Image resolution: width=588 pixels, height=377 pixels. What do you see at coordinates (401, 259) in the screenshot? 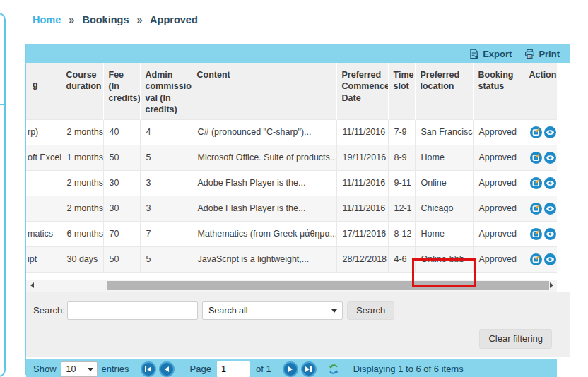
I see `table-cell: 4-6` at bounding box center [401, 259].